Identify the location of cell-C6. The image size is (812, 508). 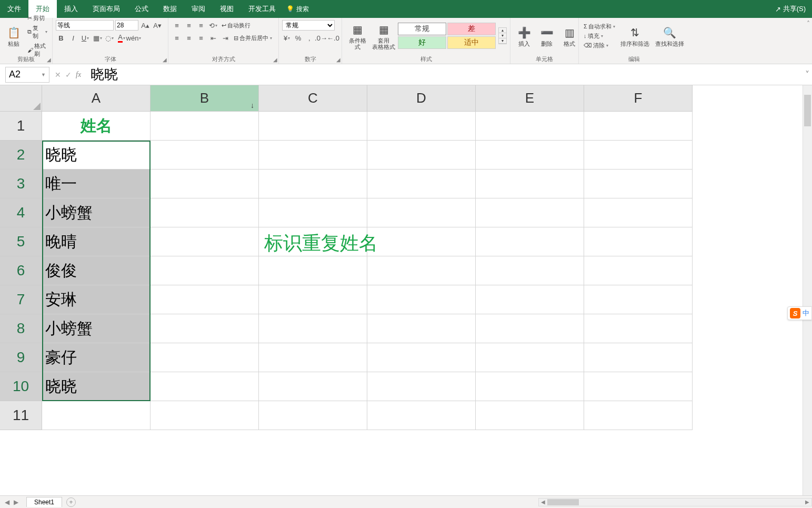
(313, 271).